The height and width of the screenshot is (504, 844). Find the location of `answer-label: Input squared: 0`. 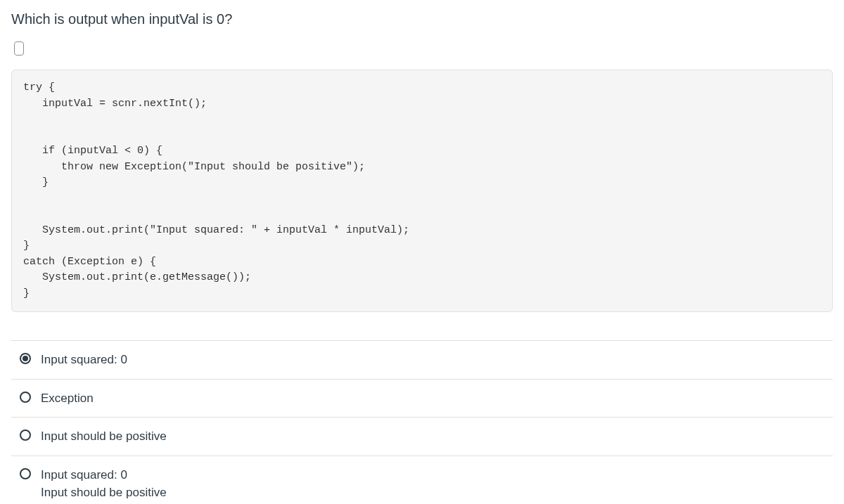

answer-label: Input squared: 0 is located at coordinates (84, 360).